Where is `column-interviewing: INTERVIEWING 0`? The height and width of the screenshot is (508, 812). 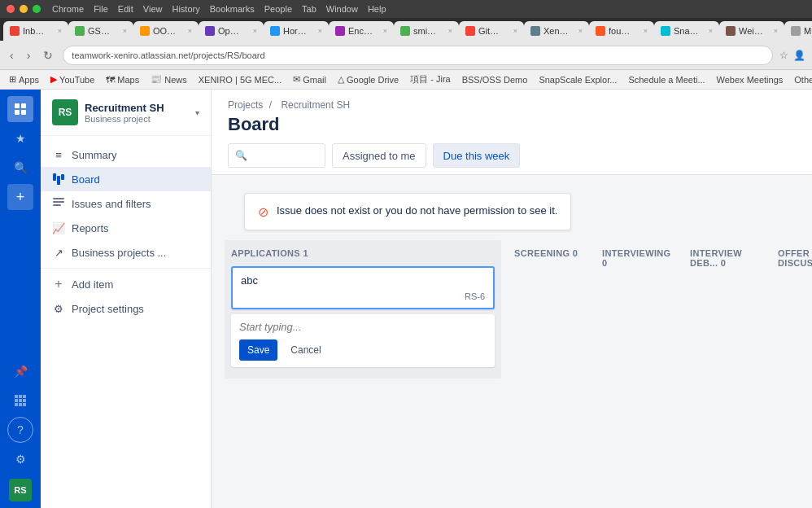 column-interviewing: INTERVIEWING 0 is located at coordinates (636, 261).